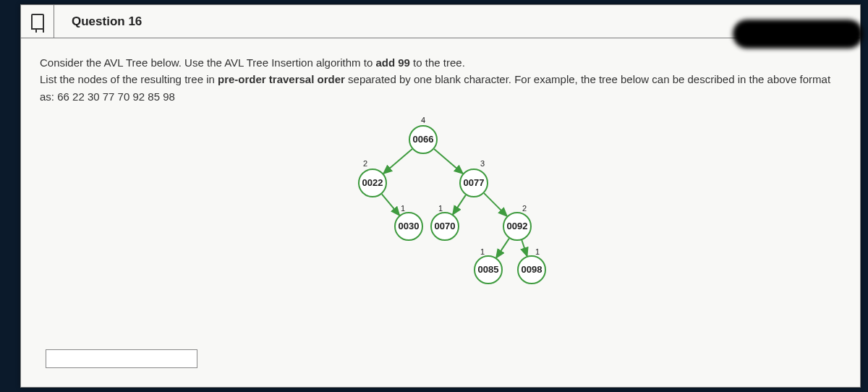  What do you see at coordinates (423, 140) in the screenshot?
I see `tree-node-0066: 0066` at bounding box center [423, 140].